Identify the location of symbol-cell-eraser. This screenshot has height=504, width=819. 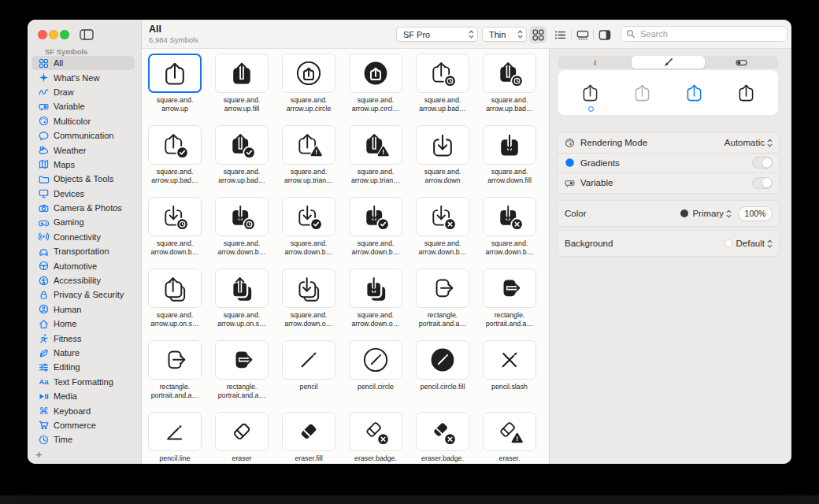
(242, 432).